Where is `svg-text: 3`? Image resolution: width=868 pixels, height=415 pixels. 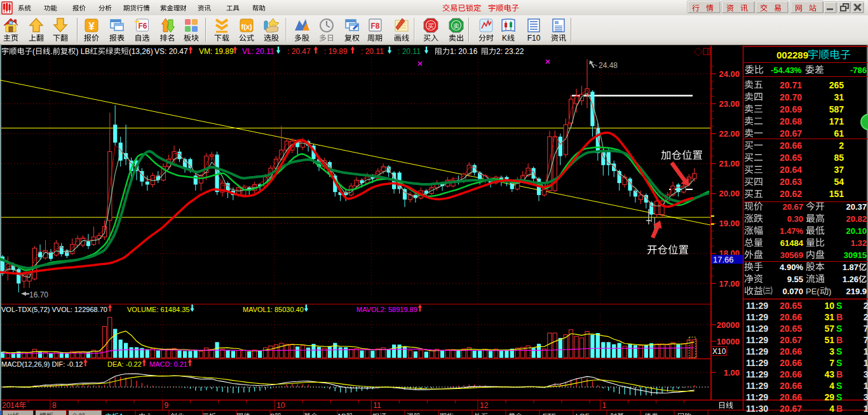
svg-text: 3 is located at coordinates (832, 351).